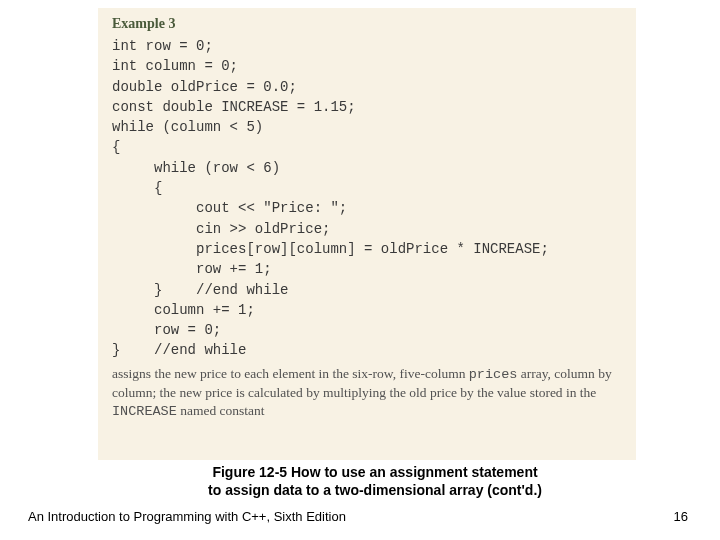 The image size is (720, 540). I want to click on code-line: while (column < 5), so click(367, 127).